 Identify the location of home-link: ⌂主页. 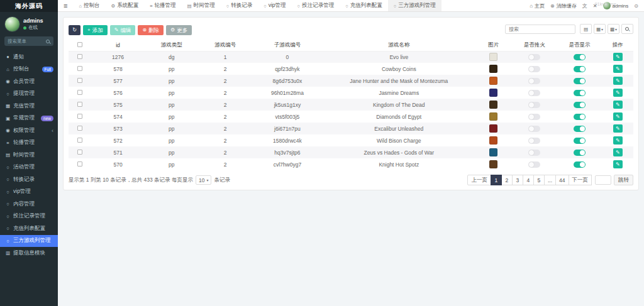
(537, 6).